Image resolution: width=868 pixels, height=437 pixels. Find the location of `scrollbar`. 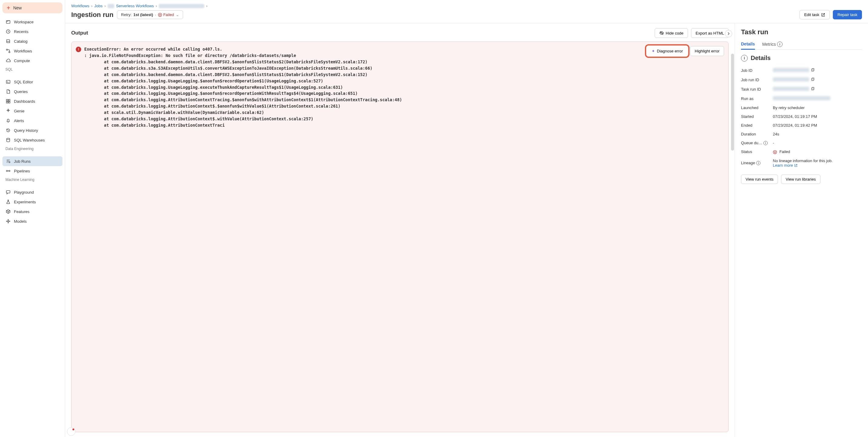

scrollbar is located at coordinates (733, 102).